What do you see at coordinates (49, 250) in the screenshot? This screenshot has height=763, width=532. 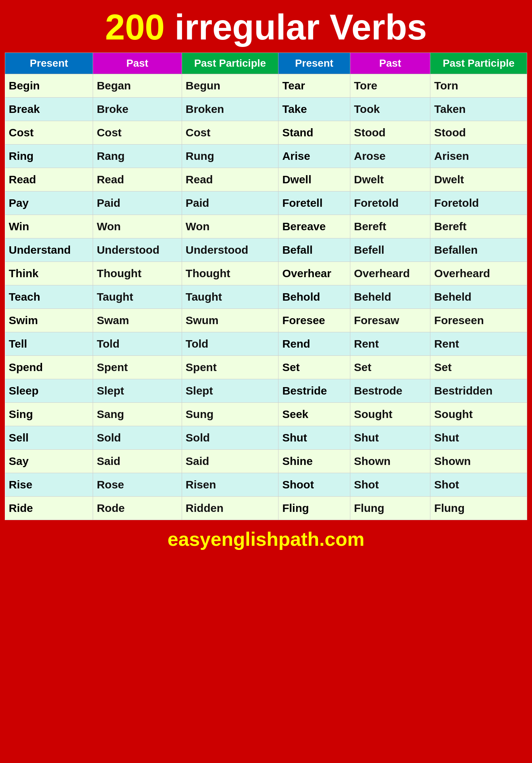 I see `cell-r7-c0: Understand` at bounding box center [49, 250].